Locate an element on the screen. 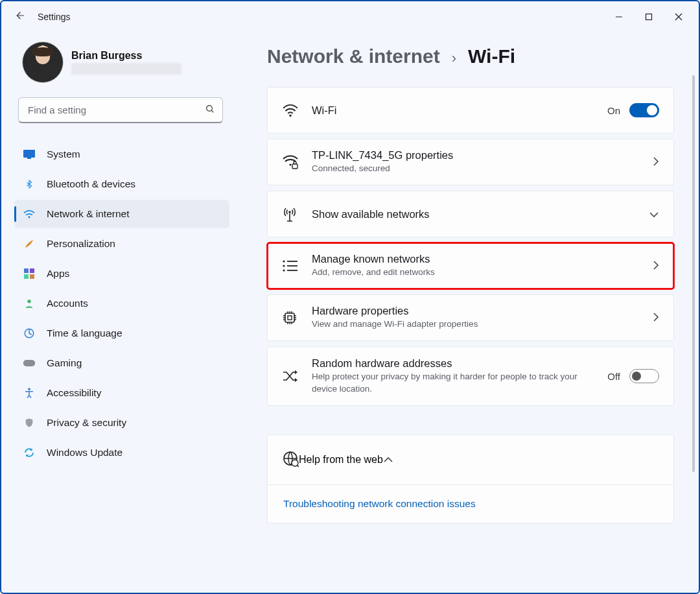 Image resolution: width=700 pixels, height=594 pixels. user-name: Brian Burgess is located at coordinates (126, 56).